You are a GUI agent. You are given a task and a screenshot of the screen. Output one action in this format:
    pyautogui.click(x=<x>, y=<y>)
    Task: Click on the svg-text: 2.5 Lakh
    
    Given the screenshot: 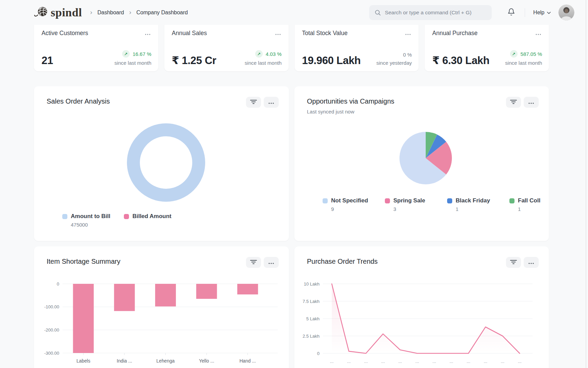 What is the action you would take?
    pyautogui.click(x=311, y=336)
    